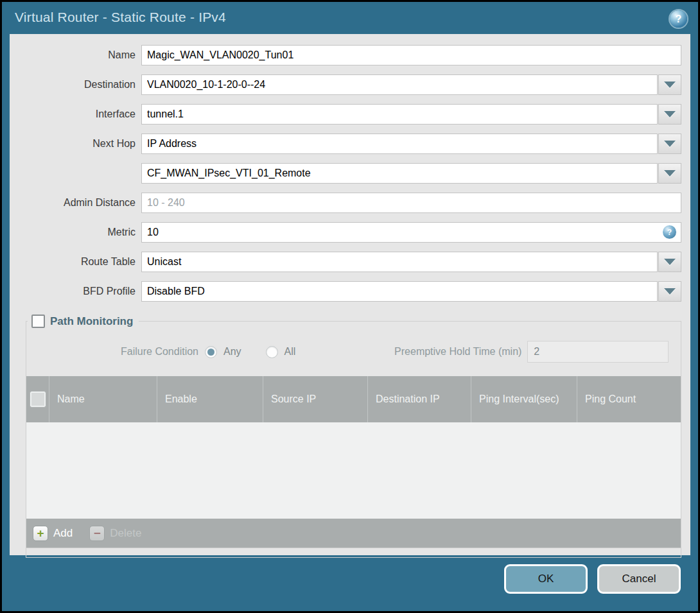 The height and width of the screenshot is (613, 700). I want to click on failure-condition-all-option: All, so click(281, 352).